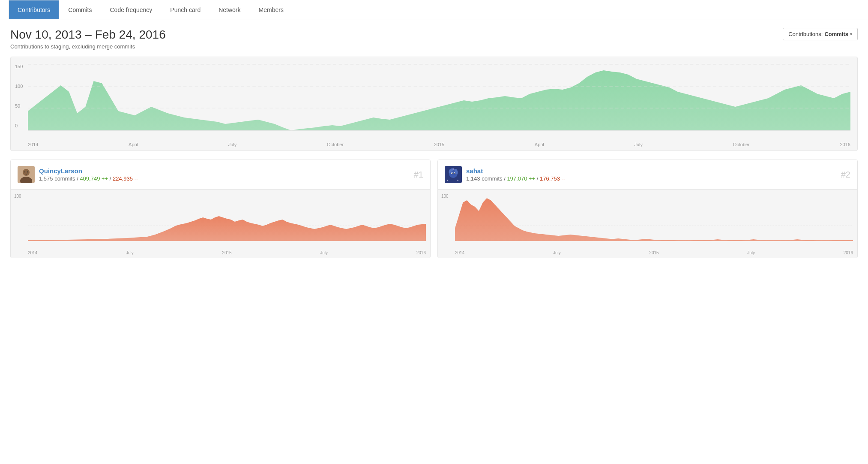 This screenshot has height=464, width=868. I want to click on card-header-left-1: QuincyLarson 1,575 commits / 409,749 ++ …, so click(78, 175).